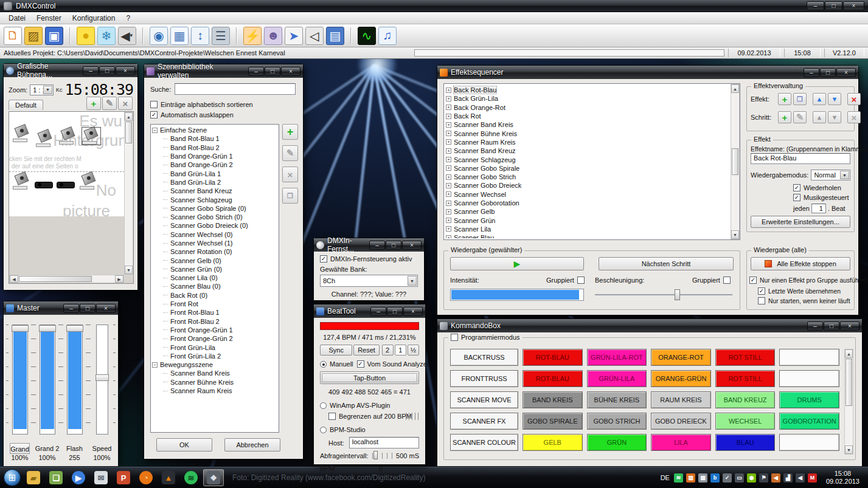 This screenshot has height=488, width=868. Describe the element at coordinates (800, 478) in the screenshot. I see `tray-volume-icon: ◀` at that location.